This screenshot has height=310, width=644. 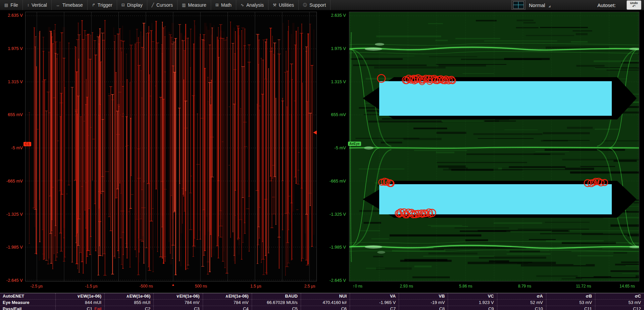 I want to click on x-axis-label: -1.5 μs, so click(x=91, y=286).